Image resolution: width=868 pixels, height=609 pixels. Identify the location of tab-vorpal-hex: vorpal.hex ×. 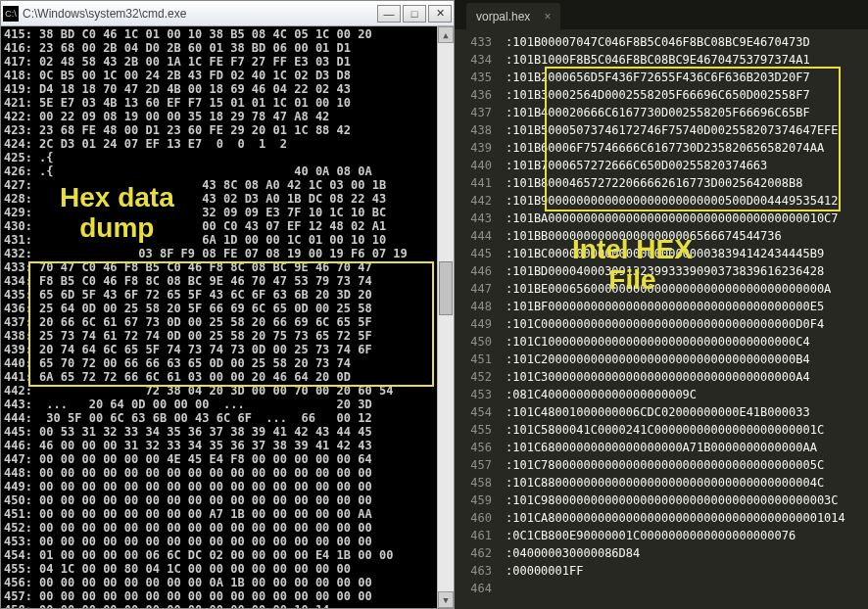
(513, 16).